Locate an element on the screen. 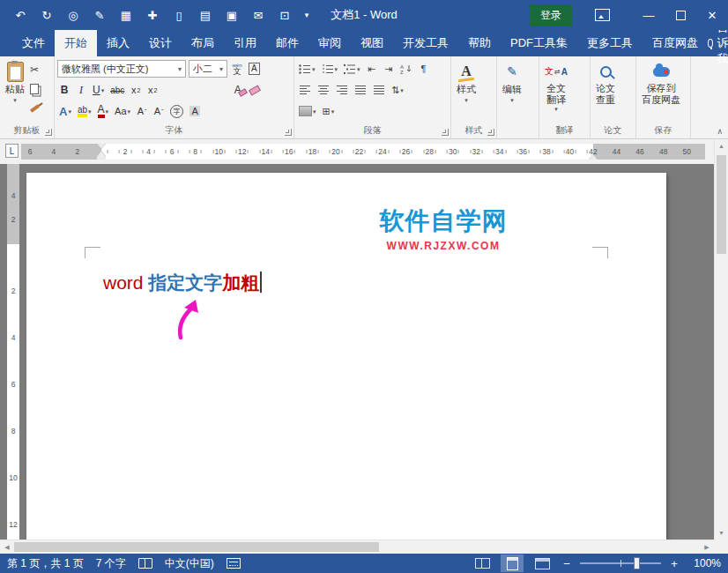  draw-table-icon: ▦ is located at coordinates (126, 16).